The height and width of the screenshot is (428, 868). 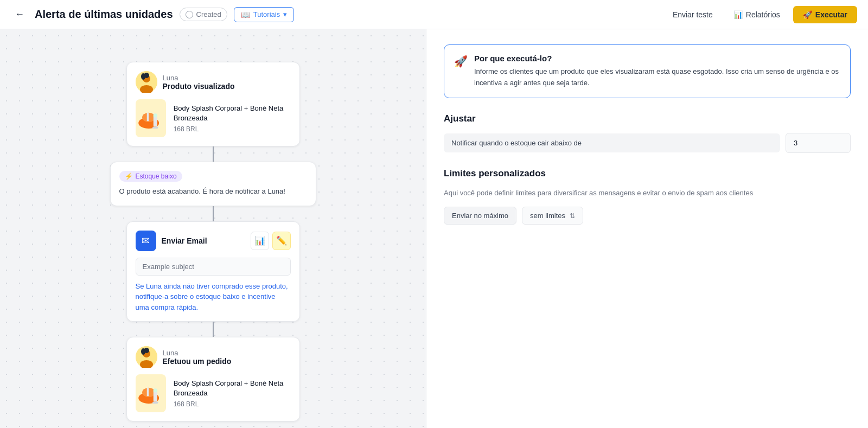 I want to click on enviar-teste-button: Enviar teste, so click(x=693, y=15).